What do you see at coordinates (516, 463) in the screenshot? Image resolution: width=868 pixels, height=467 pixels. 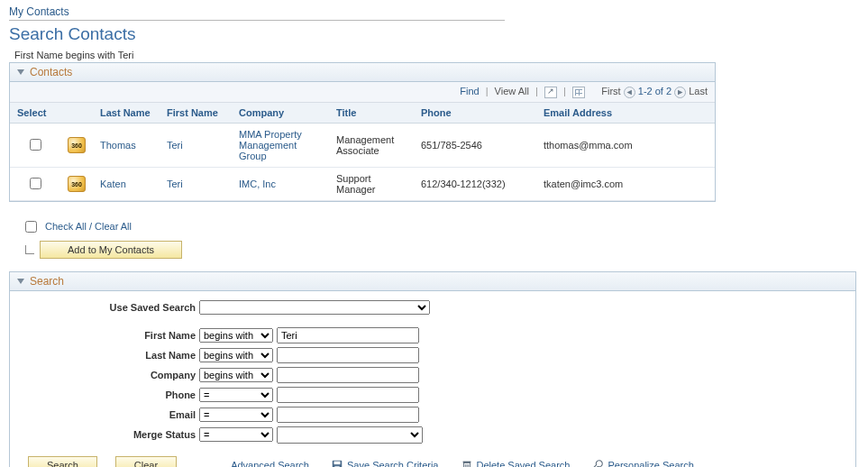 I see `delete-saved-search-link: Delete Saved Search` at bounding box center [516, 463].